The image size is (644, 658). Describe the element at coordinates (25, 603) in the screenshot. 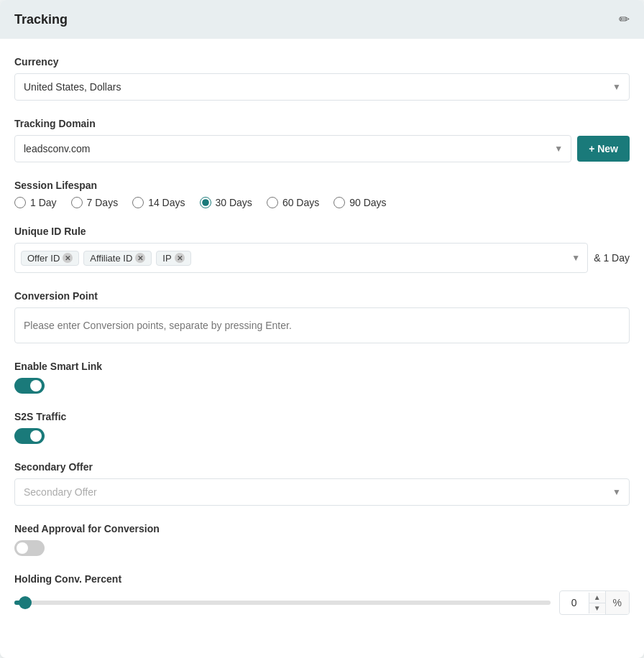

I see `holding-conv-slider-thumb` at that location.